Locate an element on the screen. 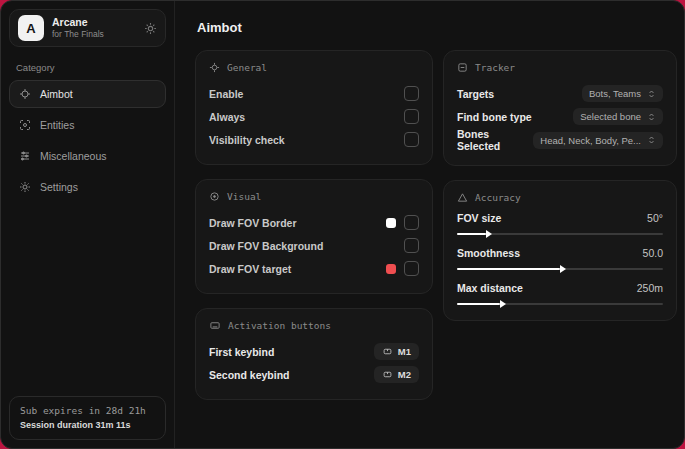 The image size is (685, 449). setting-row-first-keybind: First keybind M1 is located at coordinates (314, 352).